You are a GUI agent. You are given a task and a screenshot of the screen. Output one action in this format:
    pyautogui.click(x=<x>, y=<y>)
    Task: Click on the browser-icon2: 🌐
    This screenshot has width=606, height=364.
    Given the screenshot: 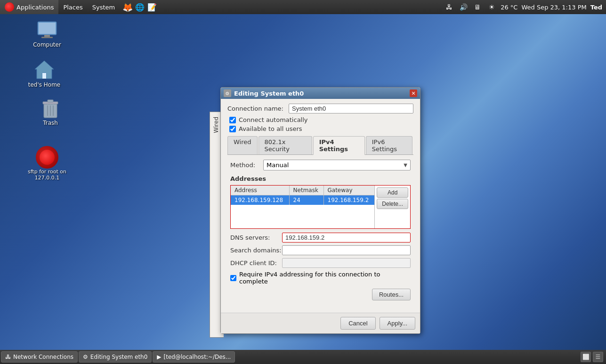 What is the action you would take?
    pyautogui.click(x=140, y=7)
    